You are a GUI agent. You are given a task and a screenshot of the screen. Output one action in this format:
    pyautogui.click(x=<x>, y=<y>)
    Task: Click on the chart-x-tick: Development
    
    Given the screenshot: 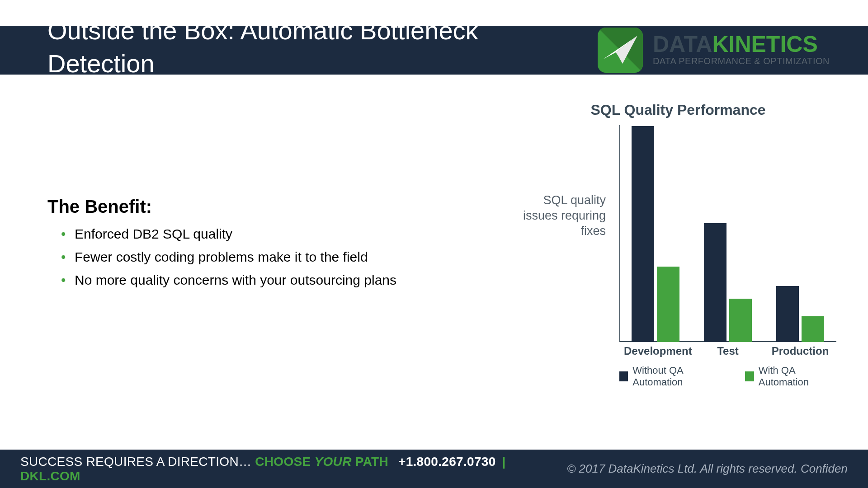 What is the action you would take?
    pyautogui.click(x=656, y=351)
    